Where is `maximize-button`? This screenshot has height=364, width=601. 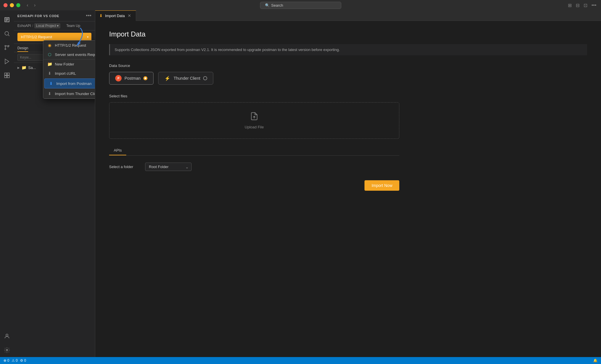 maximize-button is located at coordinates (18, 5).